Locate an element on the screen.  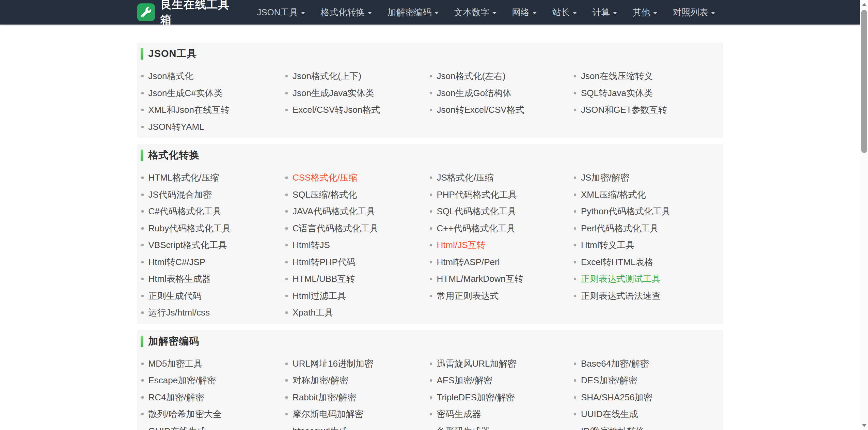
tool-link: 散列/哈希加密大全 is located at coordinates (213, 414).